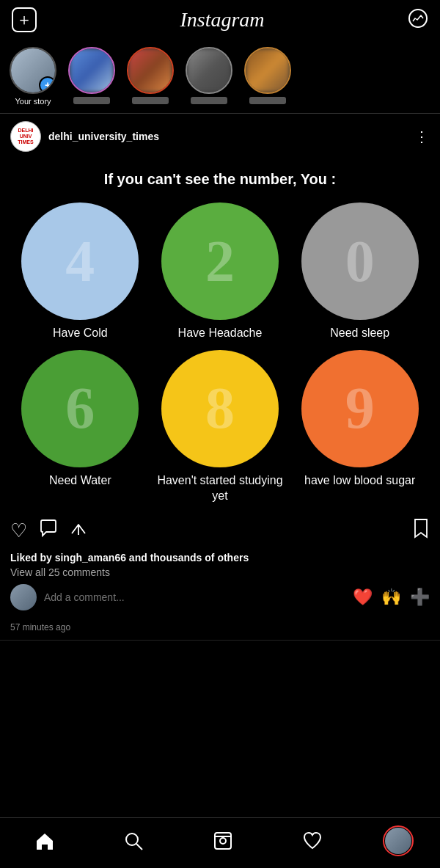  Describe the element at coordinates (362, 597) in the screenshot. I see `heart-emoji: ❤️` at that location.